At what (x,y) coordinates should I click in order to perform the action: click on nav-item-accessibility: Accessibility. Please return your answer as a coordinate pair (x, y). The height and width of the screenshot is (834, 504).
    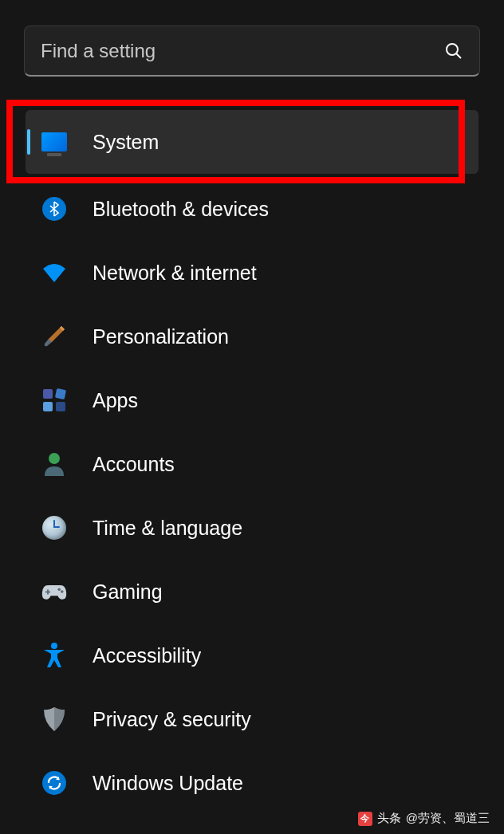
    Looking at the image, I should click on (252, 655).